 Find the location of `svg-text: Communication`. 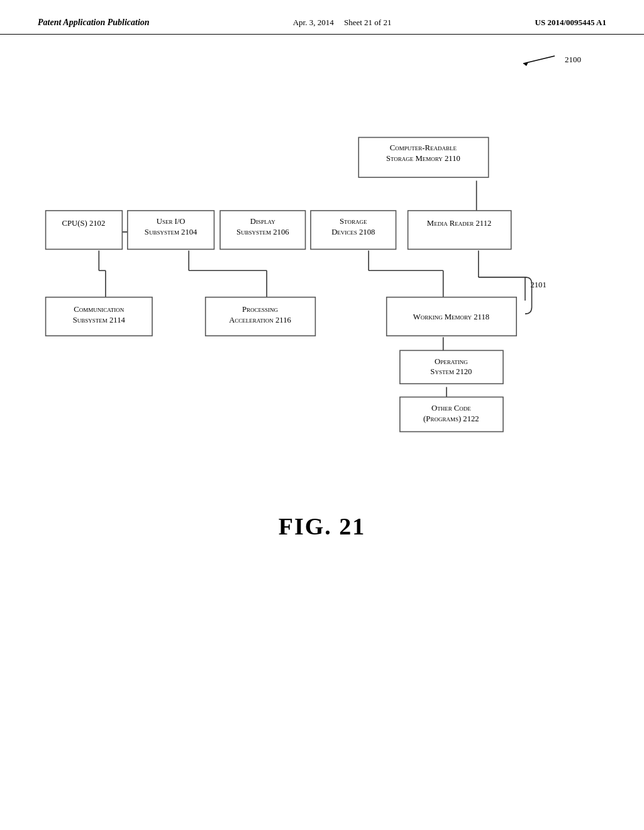

svg-text: Communication is located at coordinates (99, 309).